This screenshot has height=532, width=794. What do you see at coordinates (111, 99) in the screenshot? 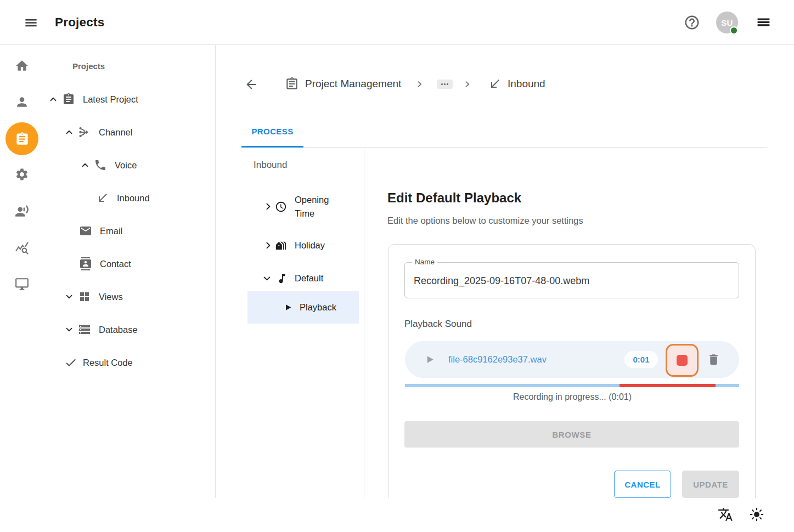
I see `tree-item-label: Latest Project` at bounding box center [111, 99].